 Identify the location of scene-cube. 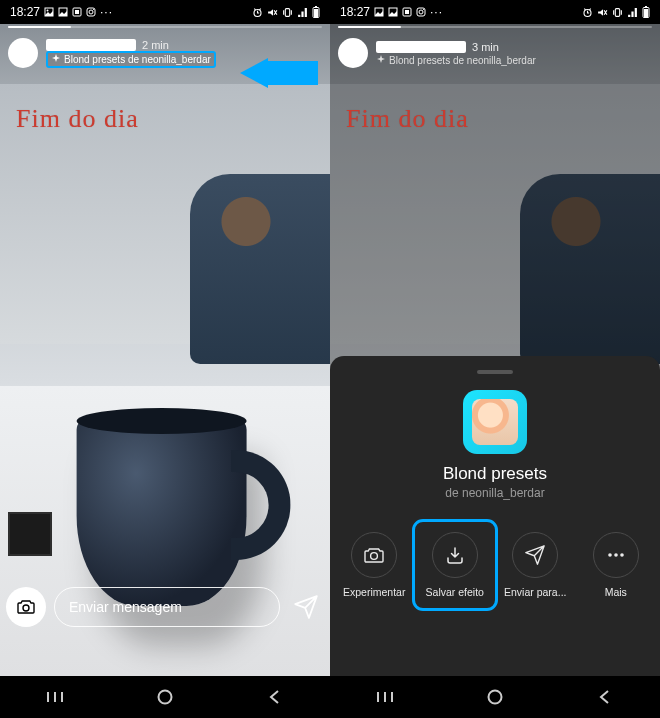
(30, 534).